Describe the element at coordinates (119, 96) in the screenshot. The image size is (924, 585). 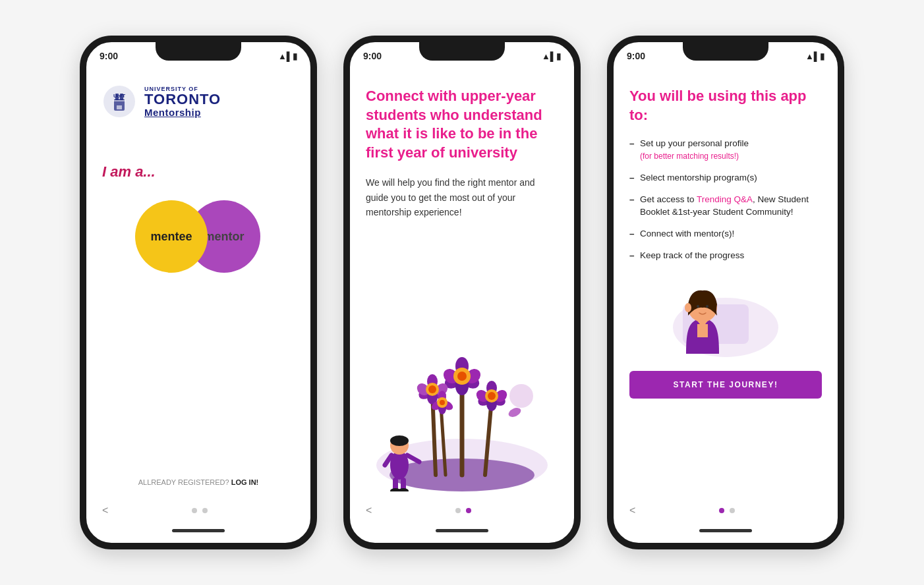
I see `svg-text: UofT` at that location.